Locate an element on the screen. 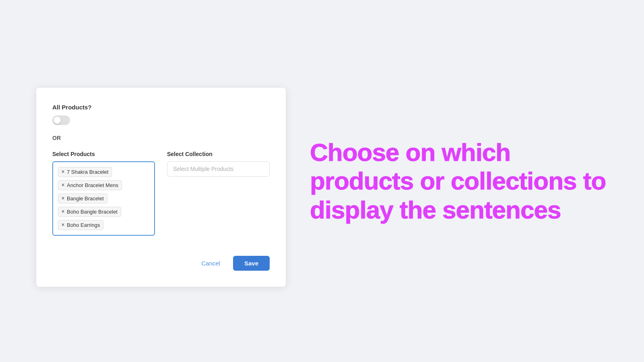 The image size is (644, 362). promo-text: Choose on which products or collections … is located at coordinates (465, 181).